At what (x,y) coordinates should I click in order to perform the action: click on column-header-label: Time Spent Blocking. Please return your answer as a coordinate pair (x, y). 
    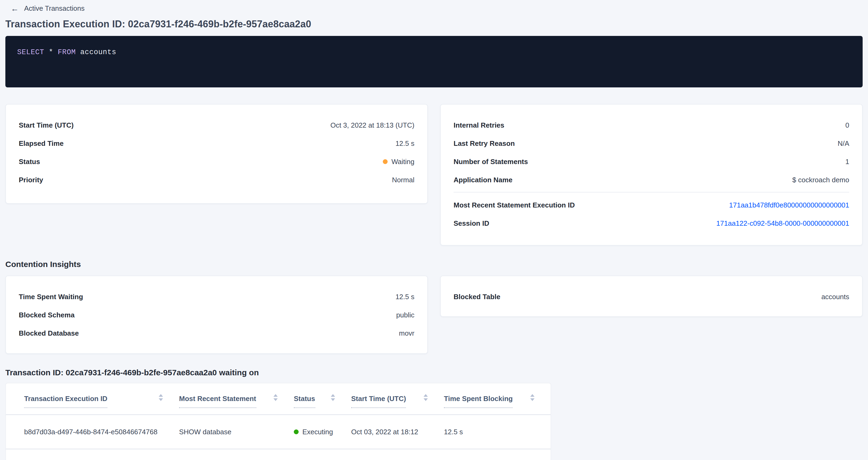
    Looking at the image, I should click on (478, 401).